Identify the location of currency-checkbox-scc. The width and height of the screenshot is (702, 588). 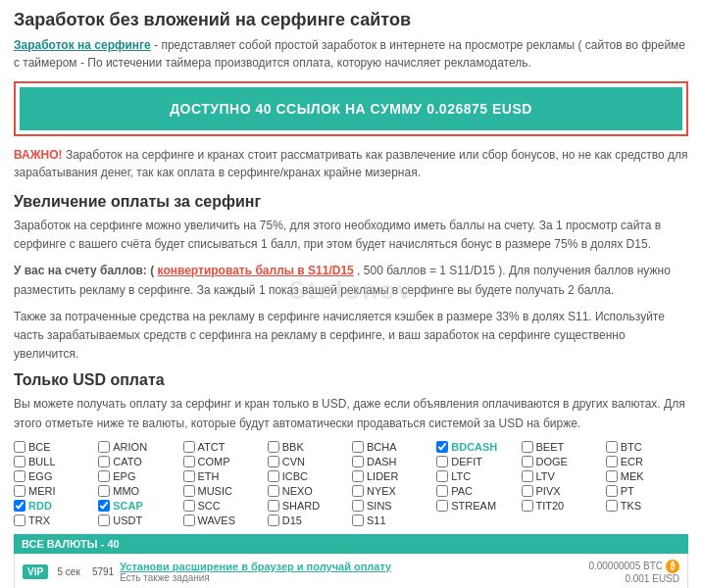
(189, 506).